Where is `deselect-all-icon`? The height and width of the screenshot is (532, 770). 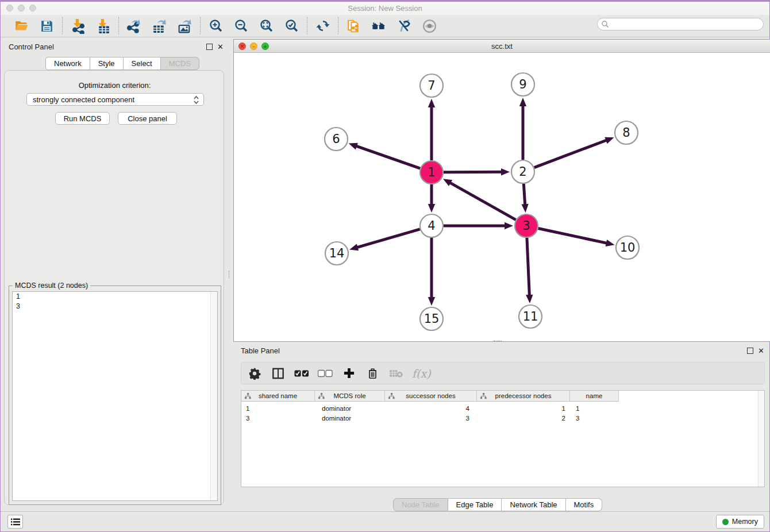
deselect-all-icon is located at coordinates (325, 373).